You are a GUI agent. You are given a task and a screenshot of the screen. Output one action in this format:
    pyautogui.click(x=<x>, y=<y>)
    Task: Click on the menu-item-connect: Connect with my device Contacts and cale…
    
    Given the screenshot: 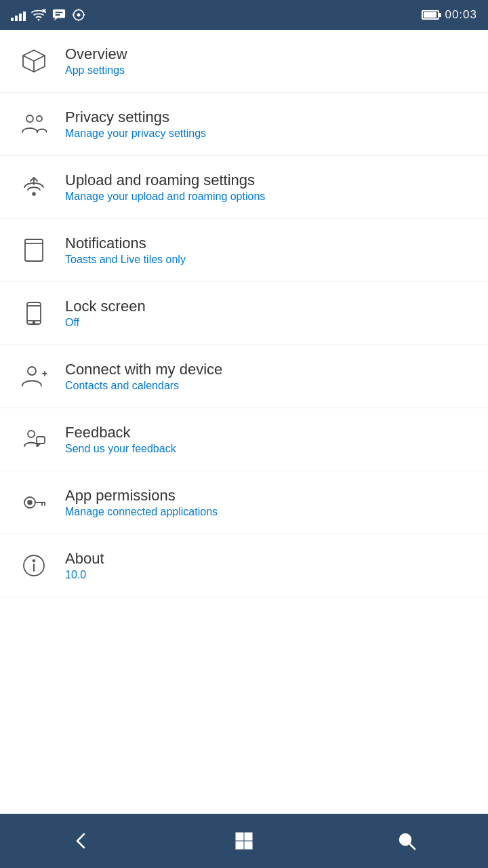 What is the action you would take?
    pyautogui.click(x=244, y=377)
    